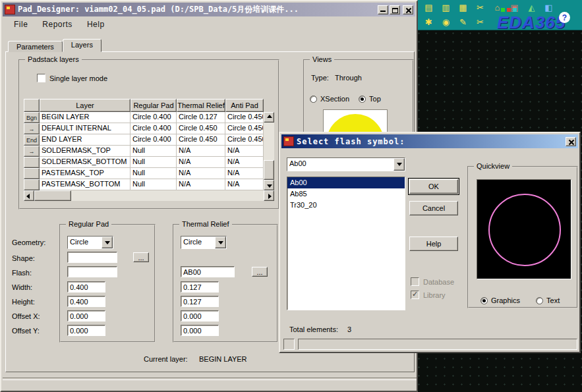 This screenshot has height=392, width=582. Describe the element at coordinates (82, 45) in the screenshot. I see `tab-layers: Layers` at that location.